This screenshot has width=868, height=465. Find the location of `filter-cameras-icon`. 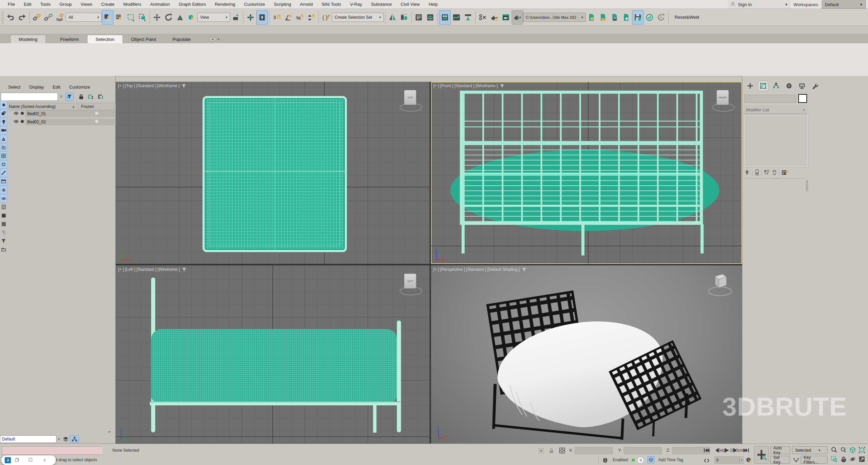

filter-cameras-icon is located at coordinates (3, 130).